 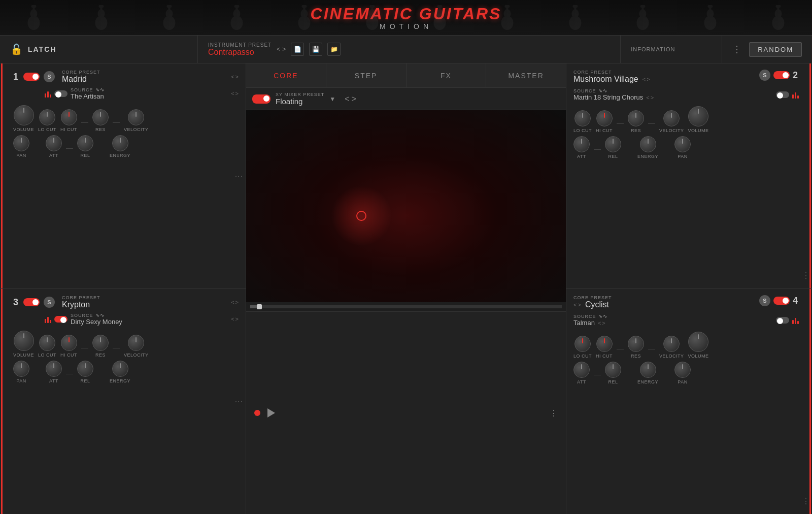 I want to click on slot2-res-group: RES, so click(x=636, y=122).